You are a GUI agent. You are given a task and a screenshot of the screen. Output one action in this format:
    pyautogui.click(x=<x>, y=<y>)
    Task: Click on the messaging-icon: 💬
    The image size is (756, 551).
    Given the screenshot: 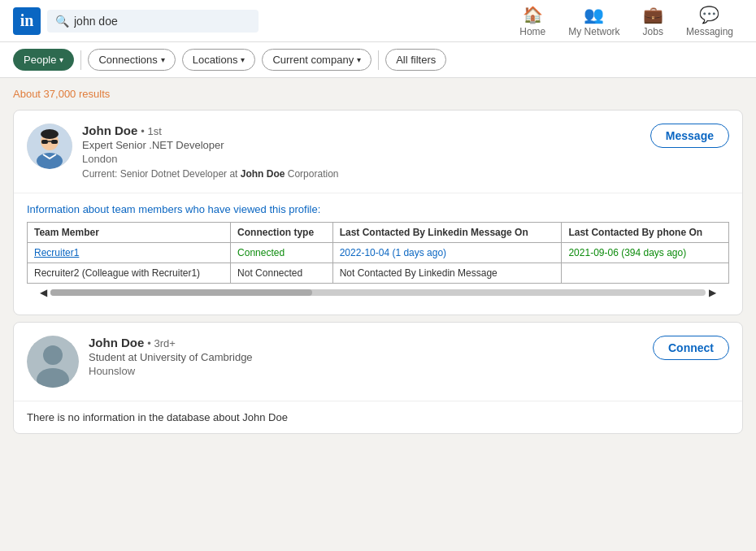 What is the action you would take?
    pyautogui.click(x=709, y=15)
    